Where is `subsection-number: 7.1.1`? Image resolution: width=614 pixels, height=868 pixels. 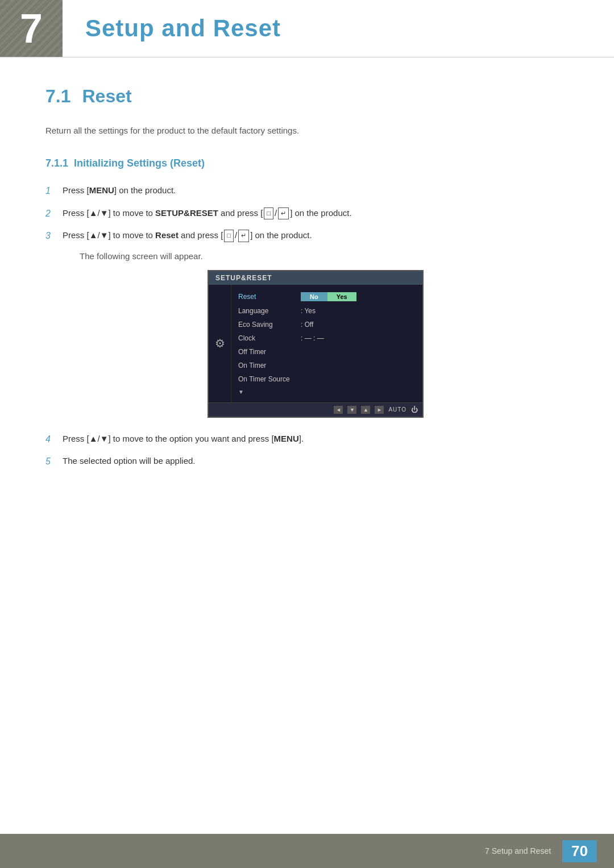 subsection-number: 7.1.1 is located at coordinates (57, 163).